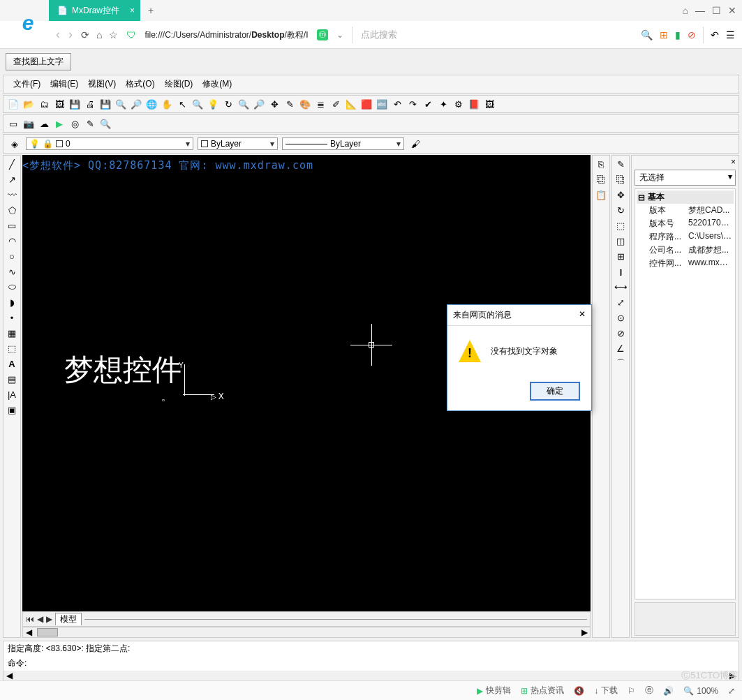 This screenshot has height=700, width=742. What do you see at coordinates (474, 104) in the screenshot?
I see `pdf-icon: 📕` at bounding box center [474, 104].